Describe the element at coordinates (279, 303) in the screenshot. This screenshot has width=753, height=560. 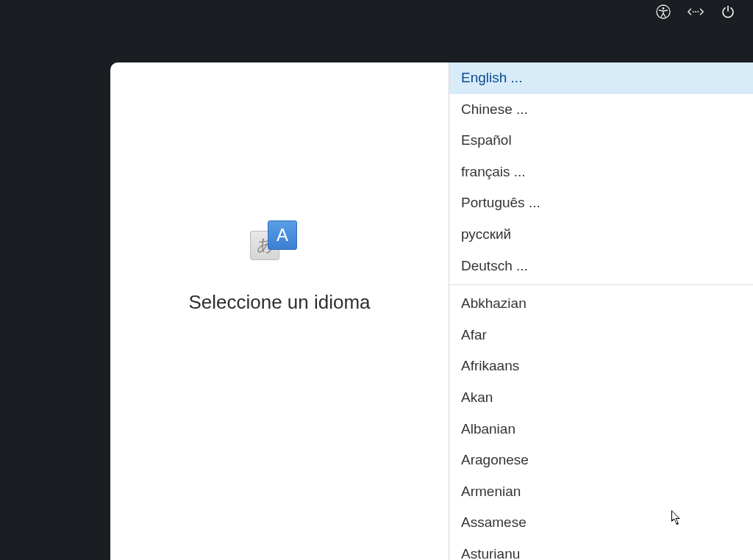
I see `prompt-text: Seleccione un idioma` at that location.